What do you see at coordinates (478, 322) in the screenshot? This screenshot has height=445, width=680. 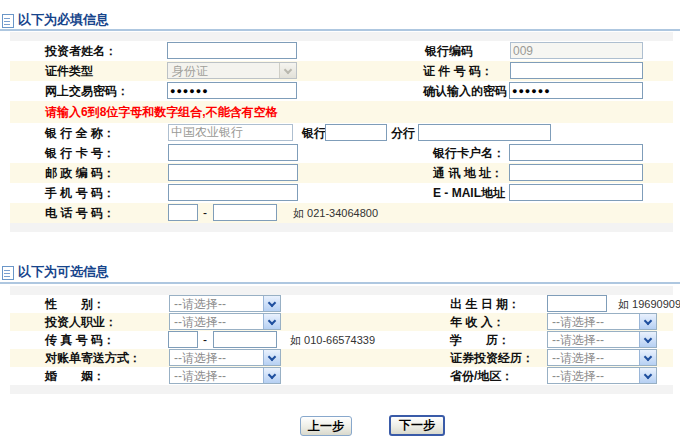 I see `annual-income-label: 年 收 入：` at bounding box center [478, 322].